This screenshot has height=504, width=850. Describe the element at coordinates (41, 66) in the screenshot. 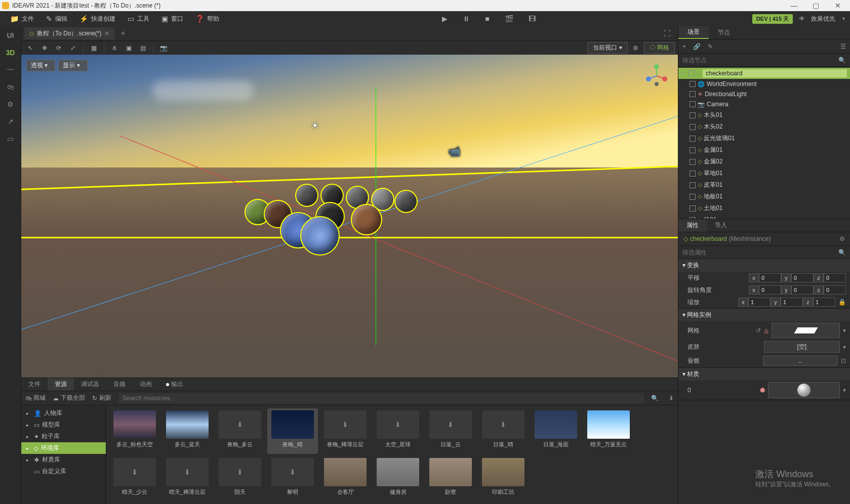

I see `projection-dropdown: 透视 ▾` at that location.